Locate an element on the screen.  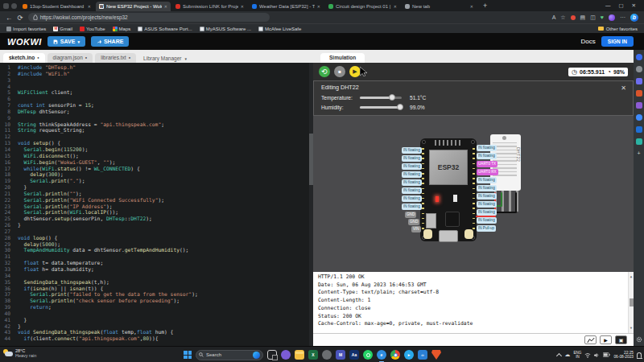
brave-icon is located at coordinates (436, 355).